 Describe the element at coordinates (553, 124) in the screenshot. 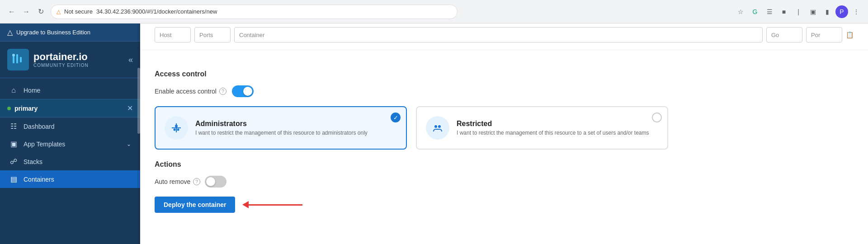

I see `restricted-title: Restricted` at that location.